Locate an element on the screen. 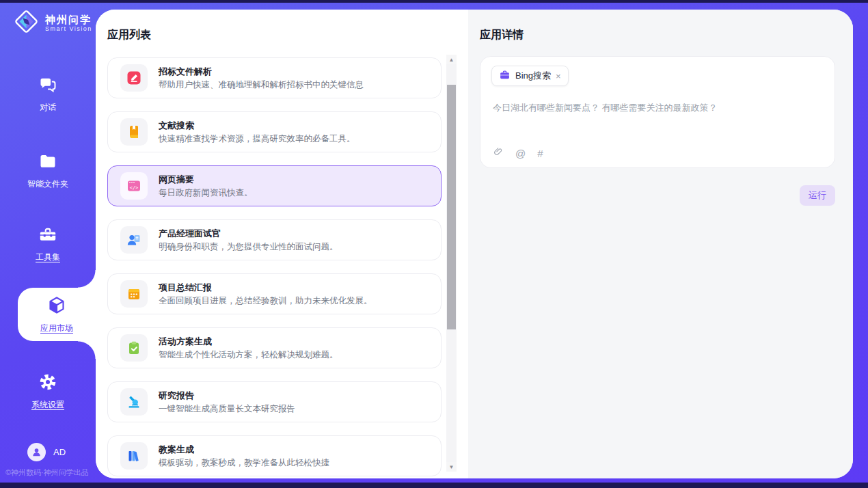 This screenshot has width=868, height=488. app-card-title: 网页摘要 is located at coordinates (206, 180).